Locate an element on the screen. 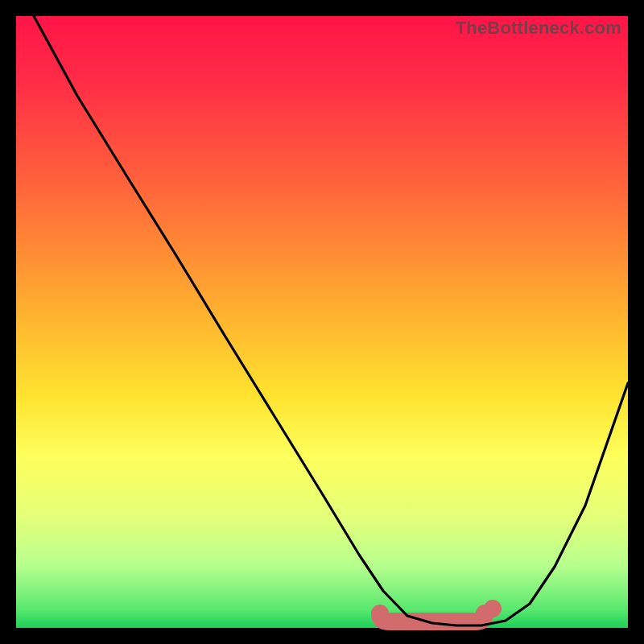  watermark-text: TheBottleneck.com is located at coordinates (539, 28).